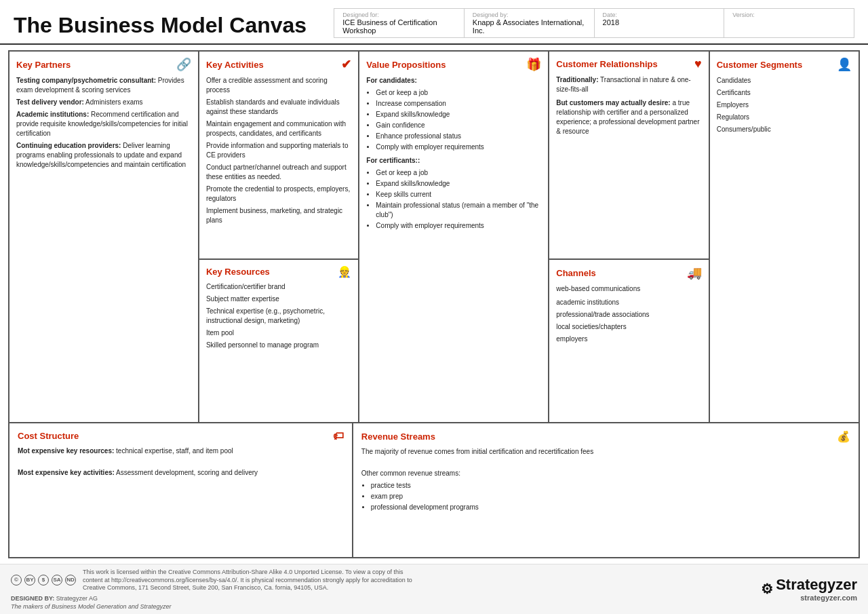 This screenshot has width=868, height=614. Describe the element at coordinates (577, 80) in the screenshot. I see `traditionally-label: Traditionally:` at that location.